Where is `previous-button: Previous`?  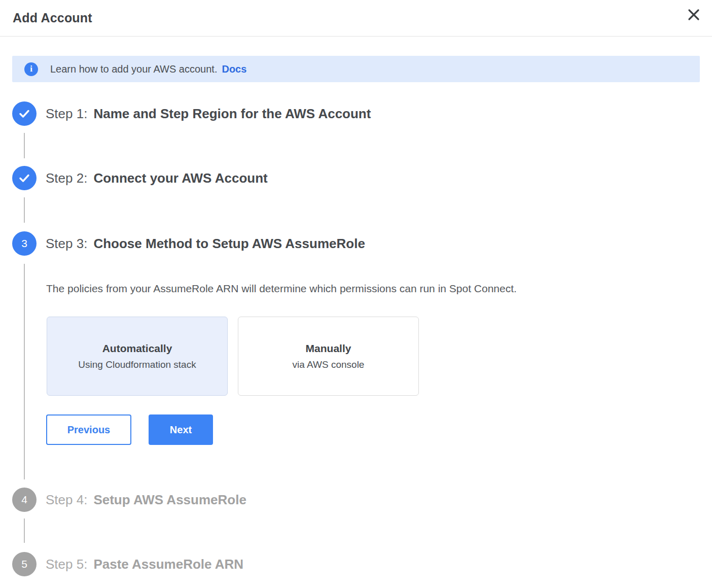 previous-button: Previous is located at coordinates (89, 430).